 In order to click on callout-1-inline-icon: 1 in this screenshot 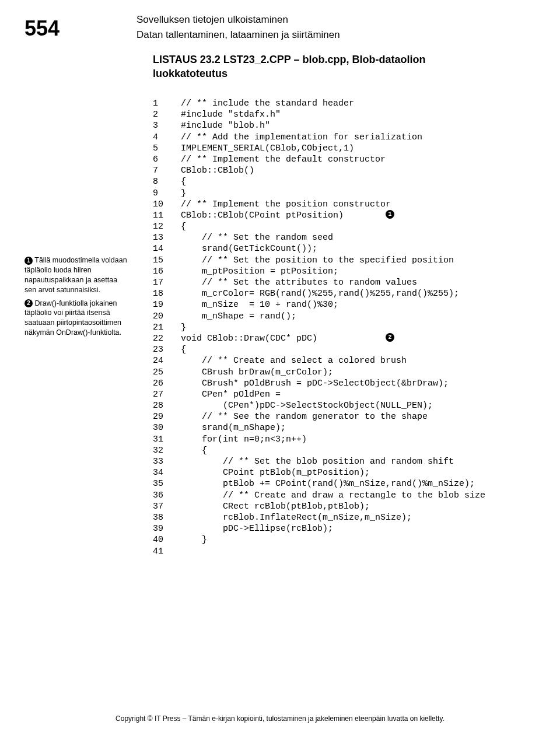, I will do `click(390, 215)`.